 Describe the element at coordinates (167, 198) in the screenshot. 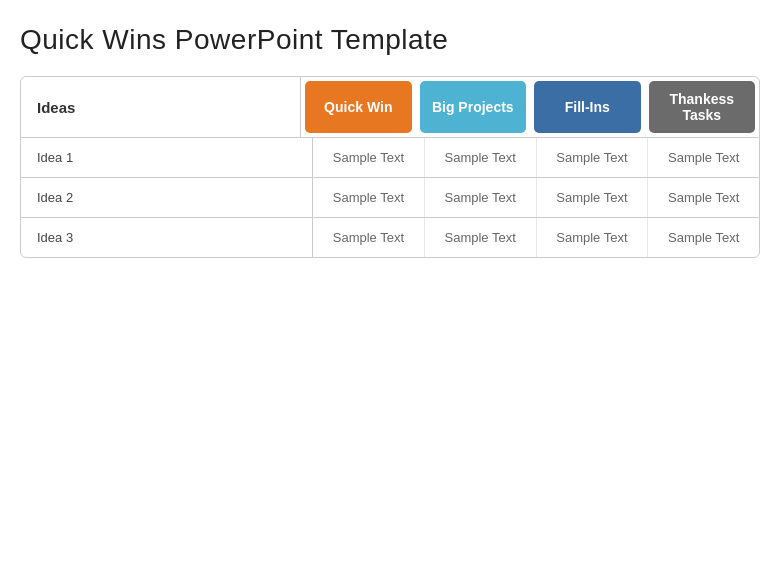

I see `row2-idea: Idea 2` at that location.